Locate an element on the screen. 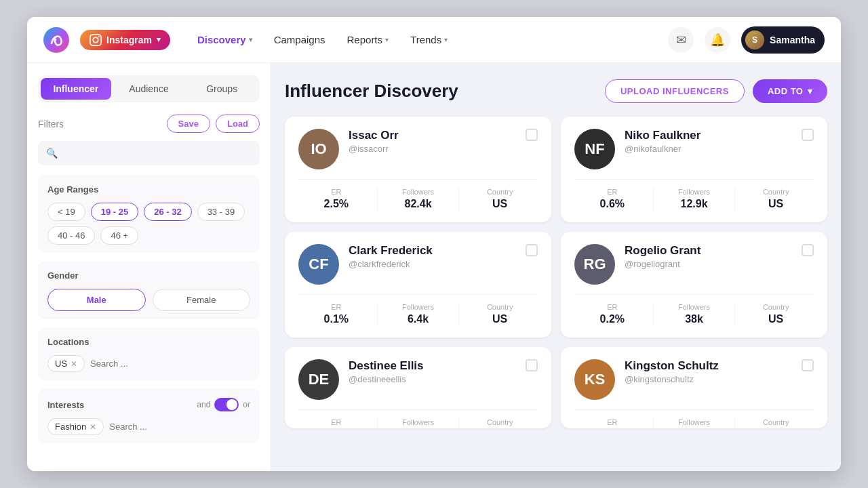  stat-country-0: Country US is located at coordinates (500, 199).